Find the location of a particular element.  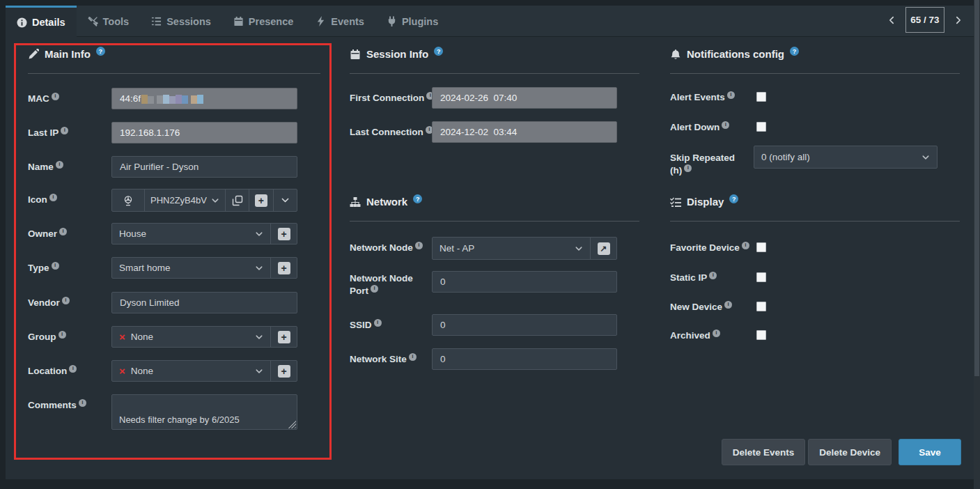

field-row-alert-down: Alert Downi is located at coordinates (815, 132).